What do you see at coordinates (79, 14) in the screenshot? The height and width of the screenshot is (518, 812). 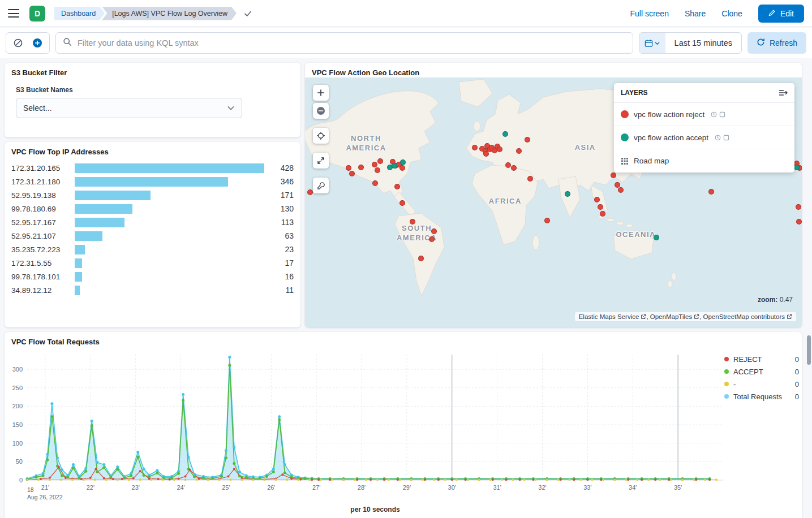 I see `breadcrumb-dashboard: Dashboard` at bounding box center [79, 14].